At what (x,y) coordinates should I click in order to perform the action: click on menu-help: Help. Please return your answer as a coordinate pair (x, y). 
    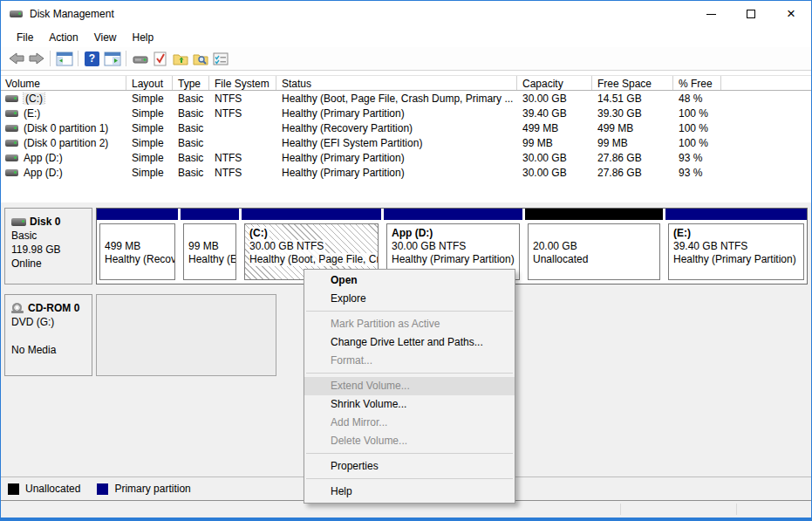
    Looking at the image, I should click on (143, 38).